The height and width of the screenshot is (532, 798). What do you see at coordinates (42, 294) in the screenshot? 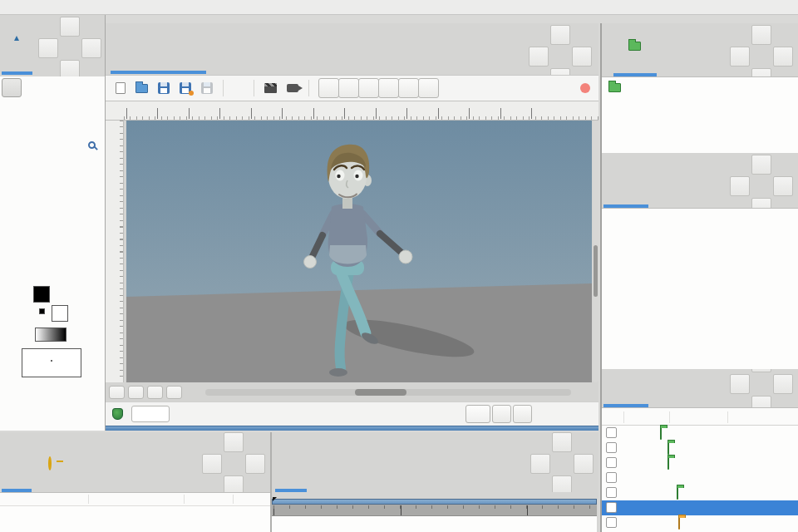
I see `foreground-color-swatch` at bounding box center [42, 294].